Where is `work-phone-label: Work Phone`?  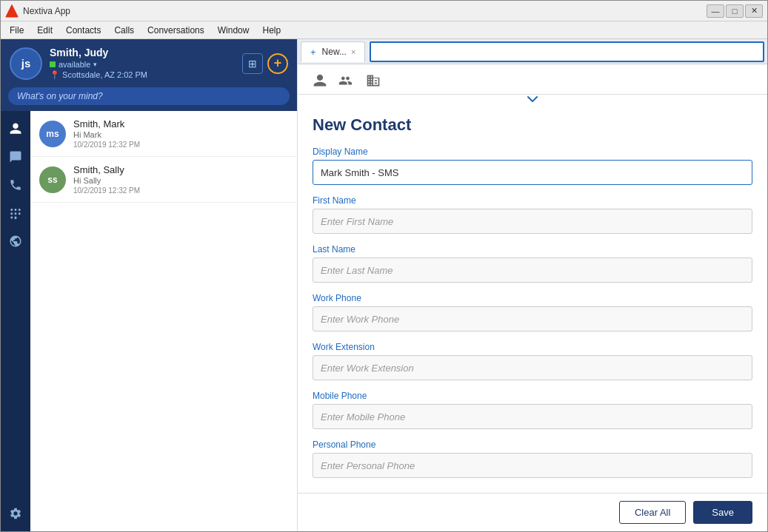
work-phone-label: Work Phone is located at coordinates (532, 298).